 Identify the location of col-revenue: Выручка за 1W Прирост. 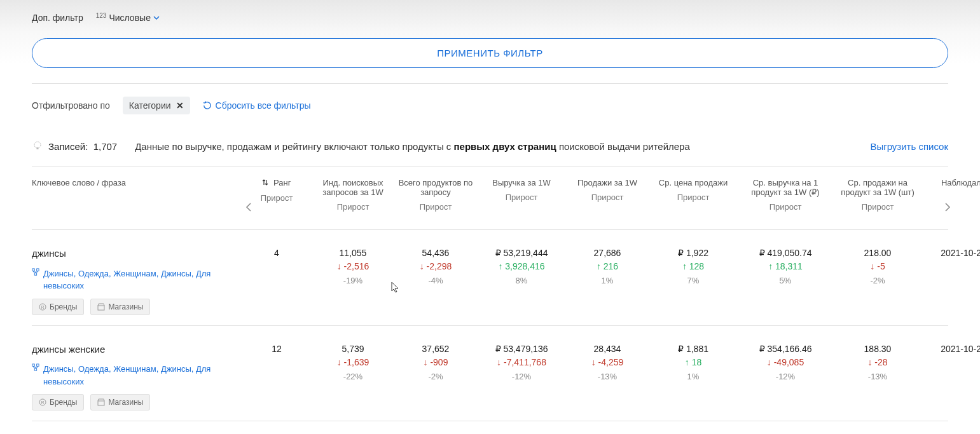
(521, 190).